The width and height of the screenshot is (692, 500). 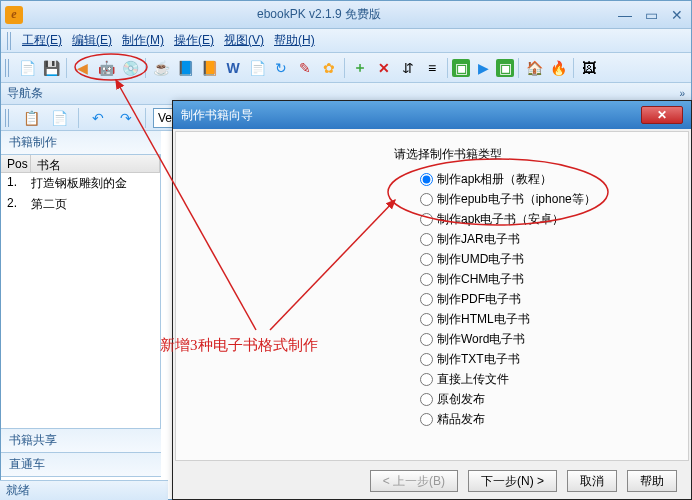 What do you see at coordinates (545, 380) in the screenshot?
I see `radio-option-upload: 直接上传文件` at bounding box center [545, 380].